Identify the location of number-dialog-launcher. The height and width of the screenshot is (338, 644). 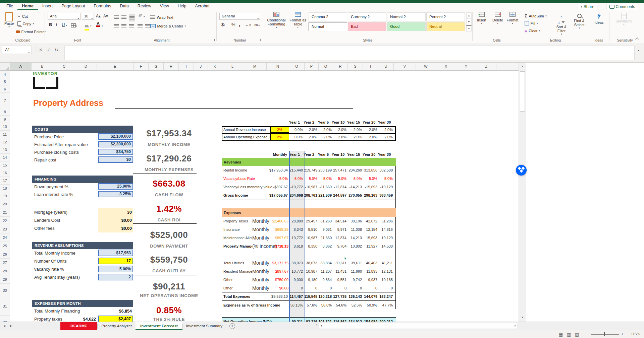
(260, 40).